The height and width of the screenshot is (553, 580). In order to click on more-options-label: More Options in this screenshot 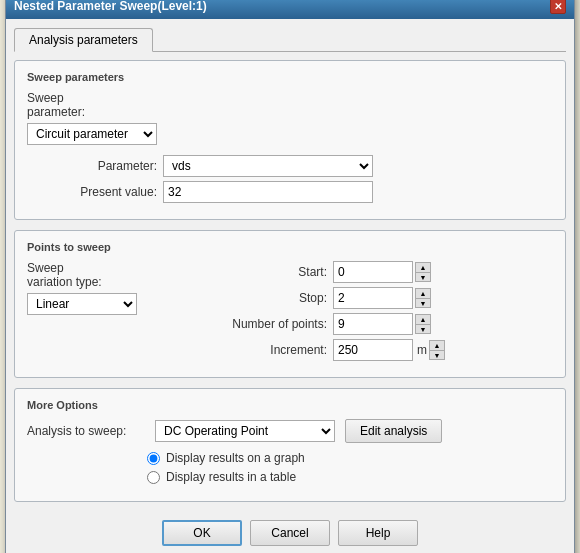, I will do `click(290, 405)`.